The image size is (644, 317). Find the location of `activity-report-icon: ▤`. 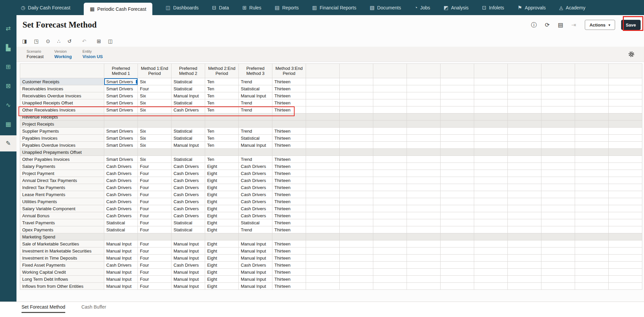

activity-report-icon: ▤ is located at coordinates (561, 25).